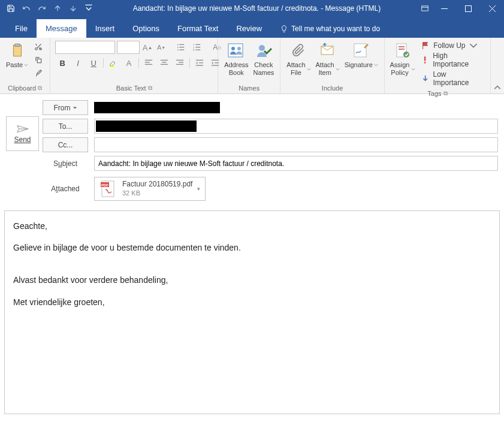 This screenshot has width=504, height=422. What do you see at coordinates (38, 73) in the screenshot?
I see `format-painter-button` at bounding box center [38, 73].